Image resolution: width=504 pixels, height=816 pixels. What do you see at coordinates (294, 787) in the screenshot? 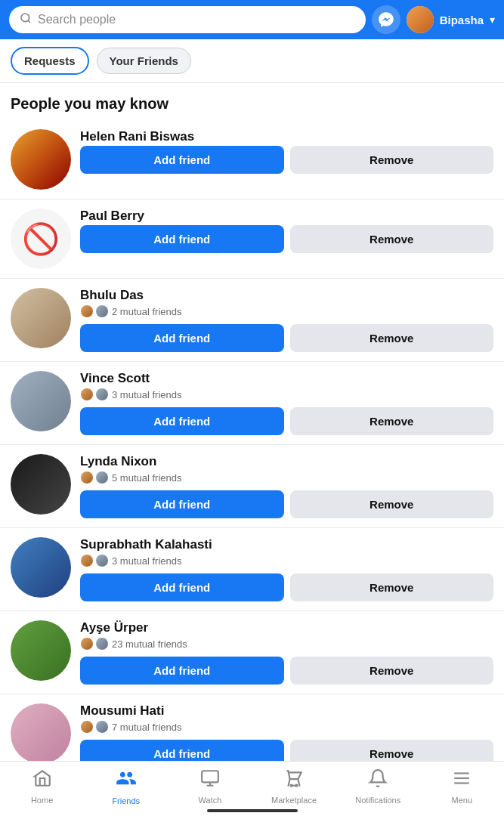
I see `nav-marketplace: Marketplace` at bounding box center [294, 787].